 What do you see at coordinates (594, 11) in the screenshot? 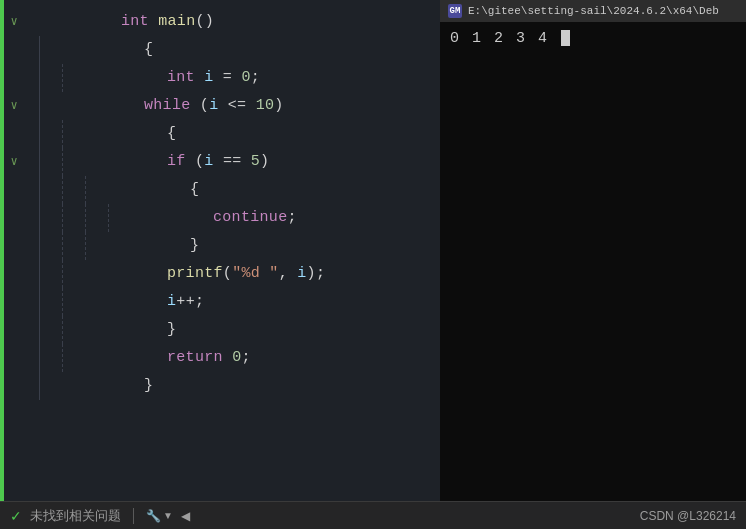
I see `terminal-title: E:\gitee\setting-sail\2024.6.2\x64\Deb` at bounding box center [594, 11].